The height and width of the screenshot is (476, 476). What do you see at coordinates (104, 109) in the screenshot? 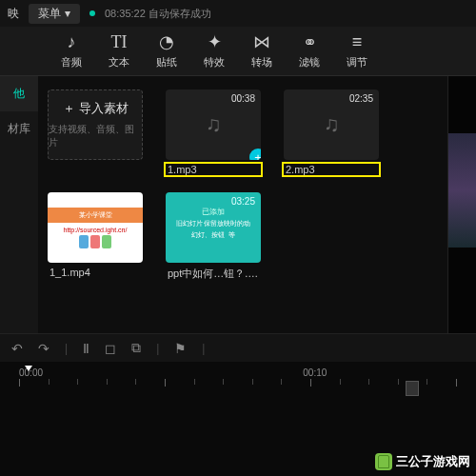
I see `import-title: 导入素材` at bounding box center [104, 109].